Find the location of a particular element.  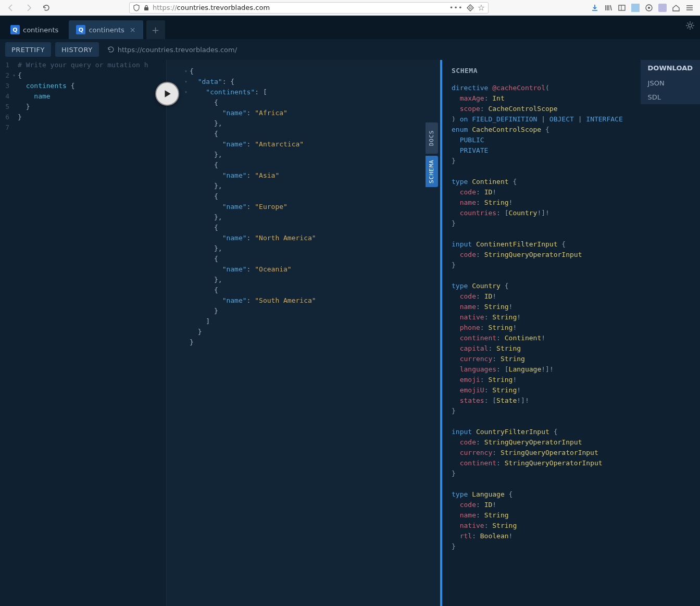

tabs-row: Q continents Q continents × + is located at coordinates (350, 27).